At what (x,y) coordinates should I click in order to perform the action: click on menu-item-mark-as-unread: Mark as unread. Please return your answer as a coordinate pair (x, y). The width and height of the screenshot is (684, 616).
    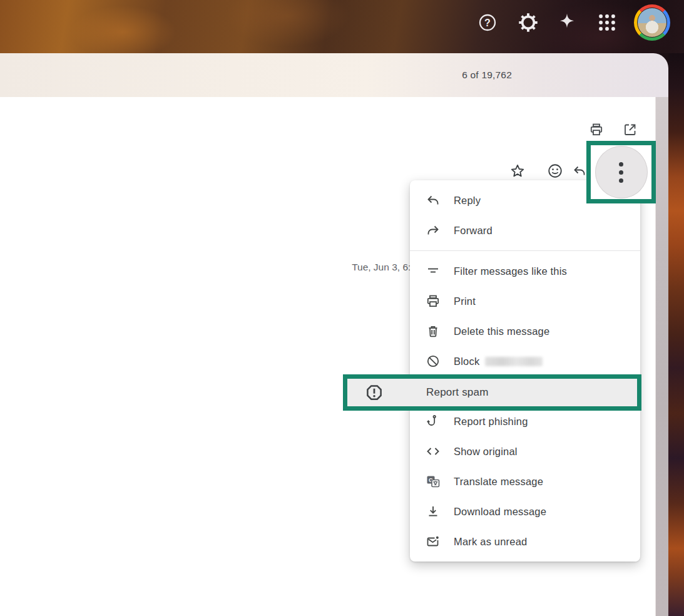
    Looking at the image, I should click on (525, 542).